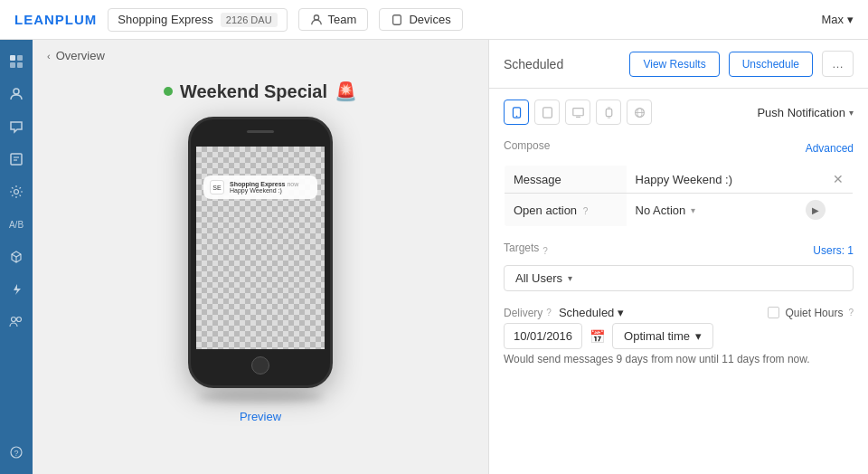 The image size is (868, 474). I want to click on phone-notification: SE Shopping Express now Happy Weekend :), so click(260, 187).